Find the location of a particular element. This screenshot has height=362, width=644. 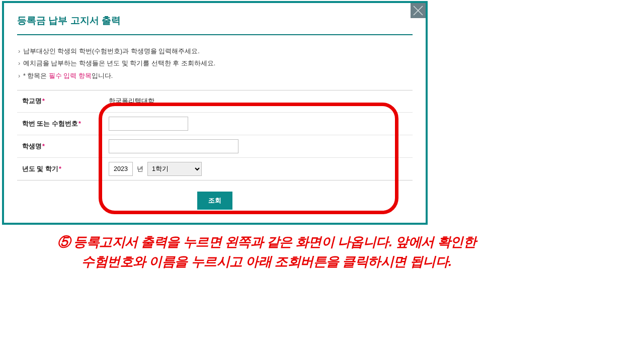

row-school: 학교명* 한국폴리텍대학 is located at coordinates (215, 102).